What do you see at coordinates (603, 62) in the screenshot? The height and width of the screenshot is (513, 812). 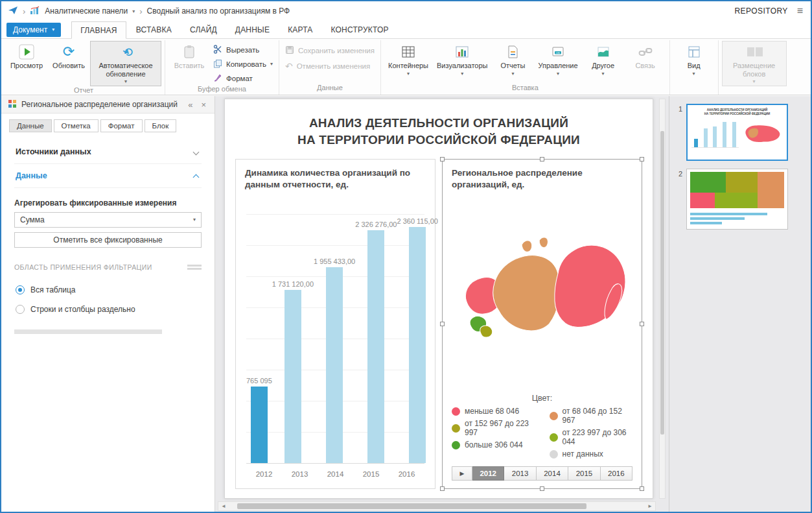 I see `other-button: Другое ▾` at bounding box center [603, 62].